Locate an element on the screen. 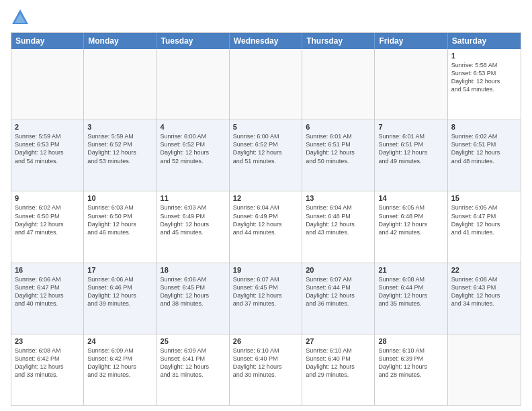  calendar-cell: 23Sunrise: 6:08 AM Sunset: 6:42 PM Dayli… is located at coordinates (48, 369).